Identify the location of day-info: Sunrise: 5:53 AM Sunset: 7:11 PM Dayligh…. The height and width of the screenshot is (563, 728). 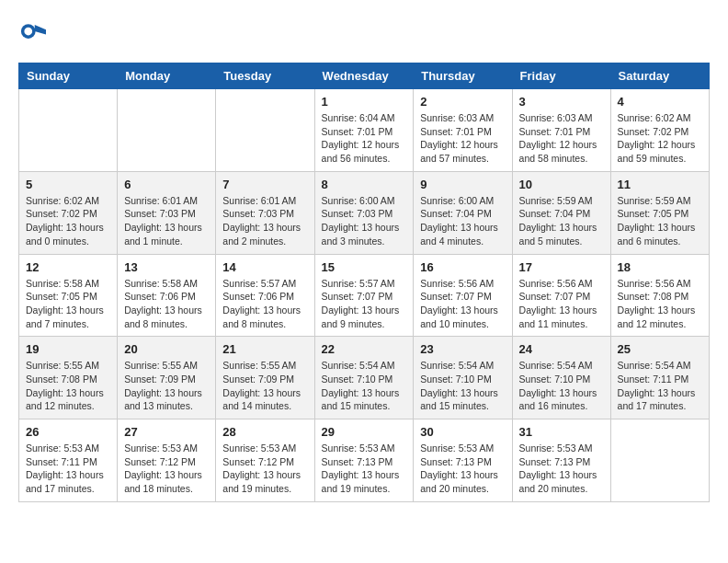
(68, 469).